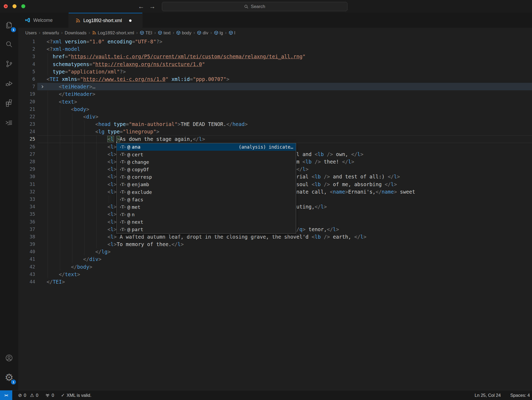 The image size is (532, 400). What do you see at coordinates (27, 259) in the screenshot?
I see `line-number: 41` at bounding box center [27, 259].